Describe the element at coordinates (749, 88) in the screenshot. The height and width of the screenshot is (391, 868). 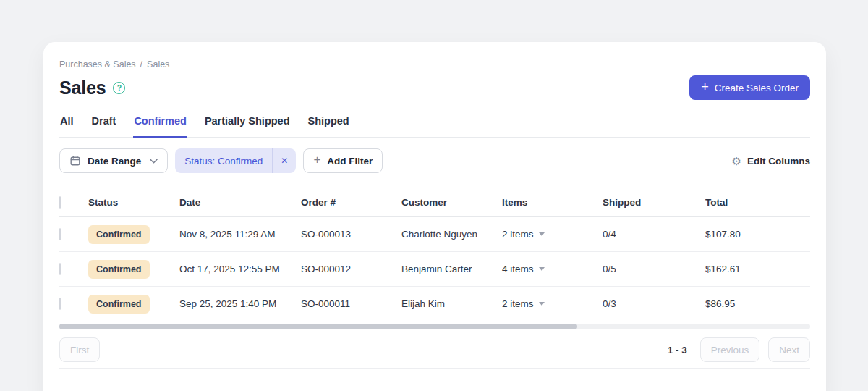
I see `create-sales-order-button: + Create Sales Order` at that location.